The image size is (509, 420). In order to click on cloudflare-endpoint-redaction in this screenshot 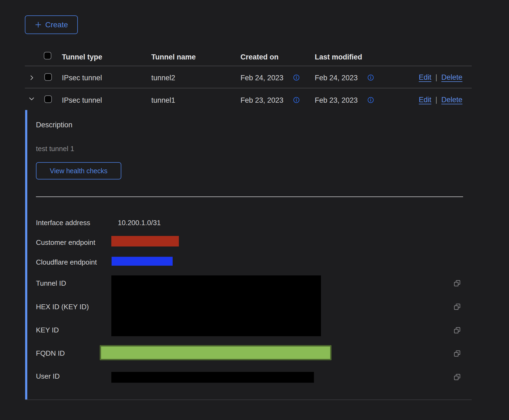, I will do `click(142, 261)`.